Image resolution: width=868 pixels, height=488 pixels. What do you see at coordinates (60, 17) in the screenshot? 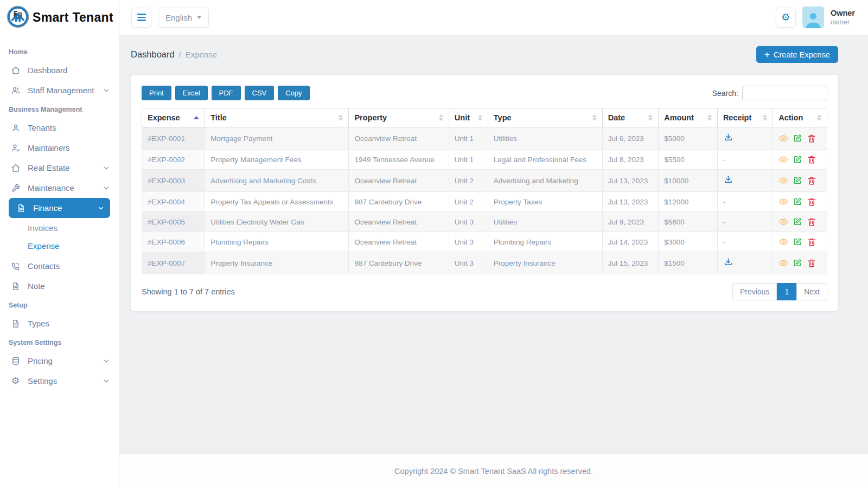
I see `brand: Smart Tenant` at bounding box center [60, 17].